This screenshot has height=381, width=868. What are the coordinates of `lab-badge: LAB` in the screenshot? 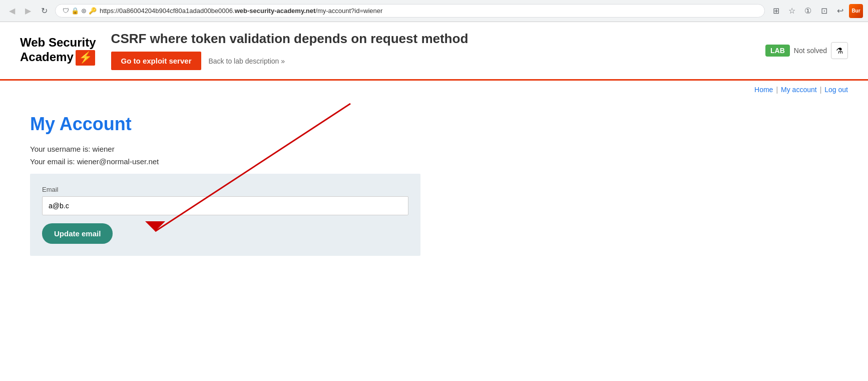 It's located at (778, 51).